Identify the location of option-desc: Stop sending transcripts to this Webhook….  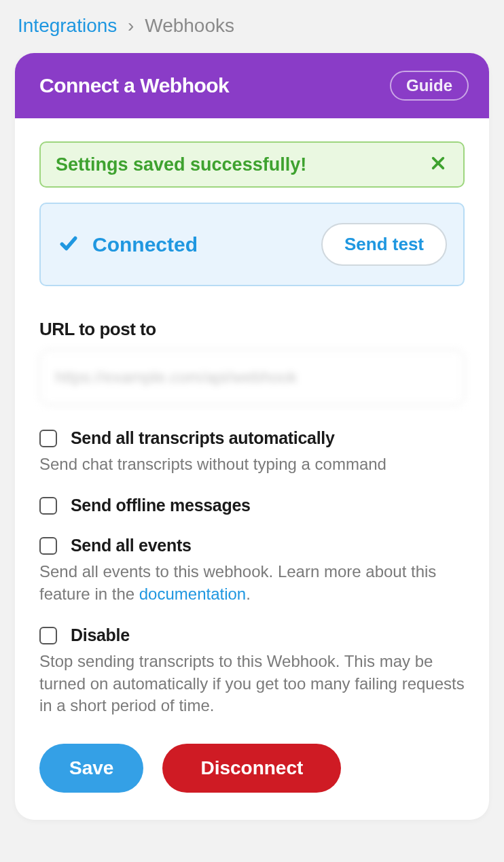
(252, 684).